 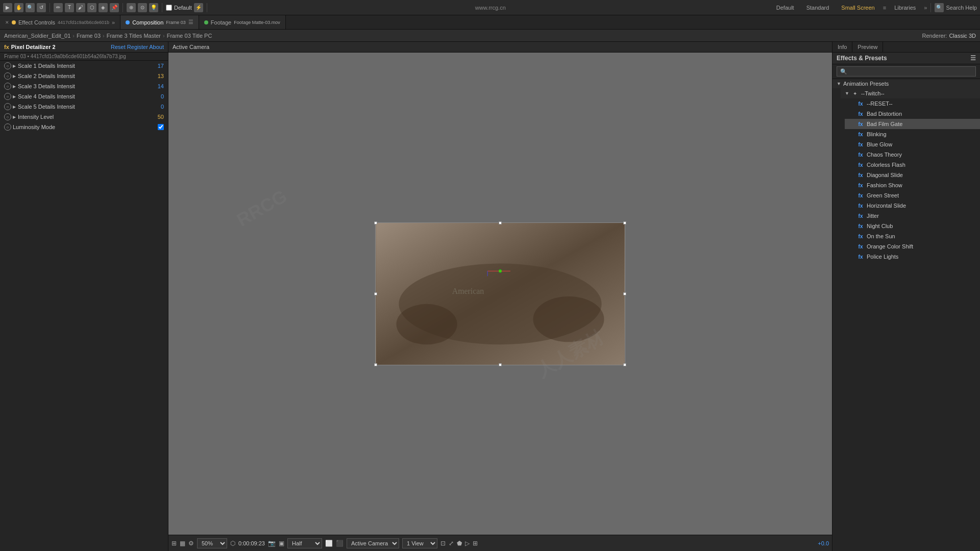 What do you see at coordinates (913, 236) in the screenshot?
I see `preset-on-the-sun: fx On the Sun` at bounding box center [913, 236].